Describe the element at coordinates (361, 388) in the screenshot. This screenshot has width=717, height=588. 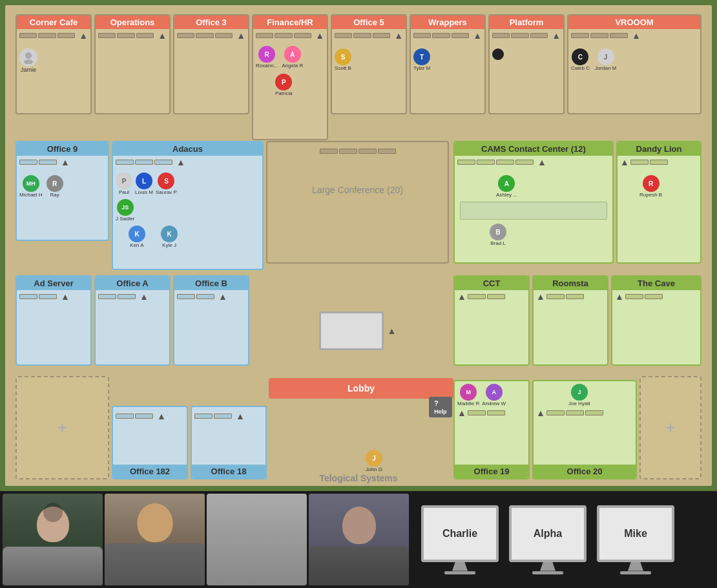
I see `lobby-label: Lobby` at that location.